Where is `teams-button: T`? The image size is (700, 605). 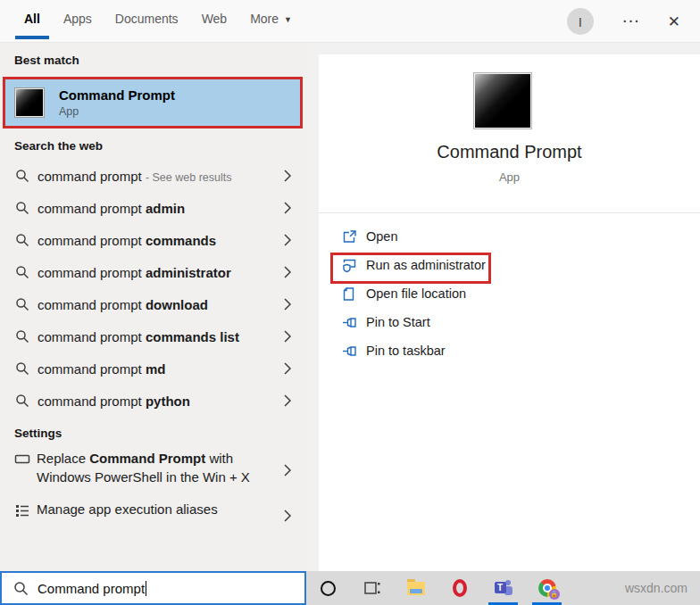
teams-button: T is located at coordinates (504, 588).